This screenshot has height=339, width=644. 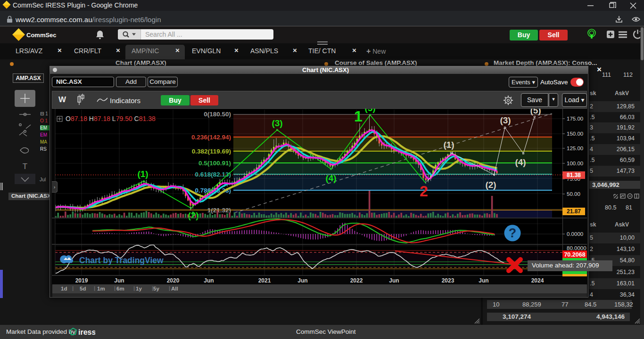 What do you see at coordinates (575, 119) in the screenshot?
I see `svg-text: 175.00` at bounding box center [575, 119].